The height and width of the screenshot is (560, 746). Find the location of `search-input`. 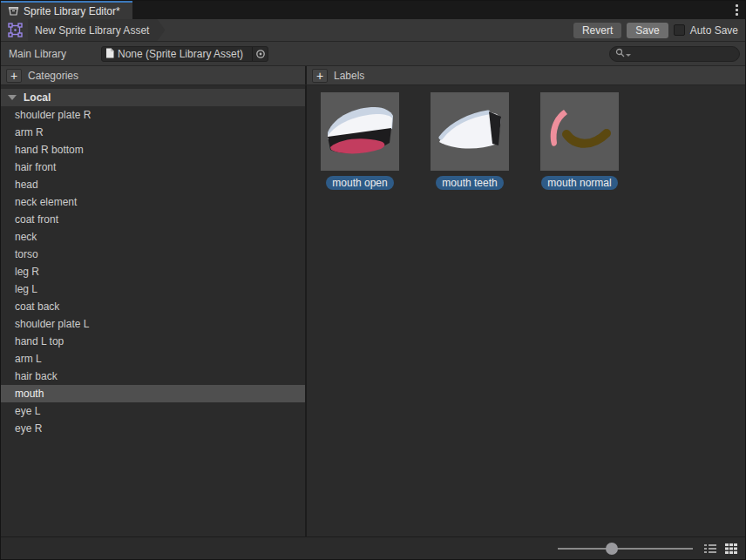

search-input is located at coordinates (683, 54).